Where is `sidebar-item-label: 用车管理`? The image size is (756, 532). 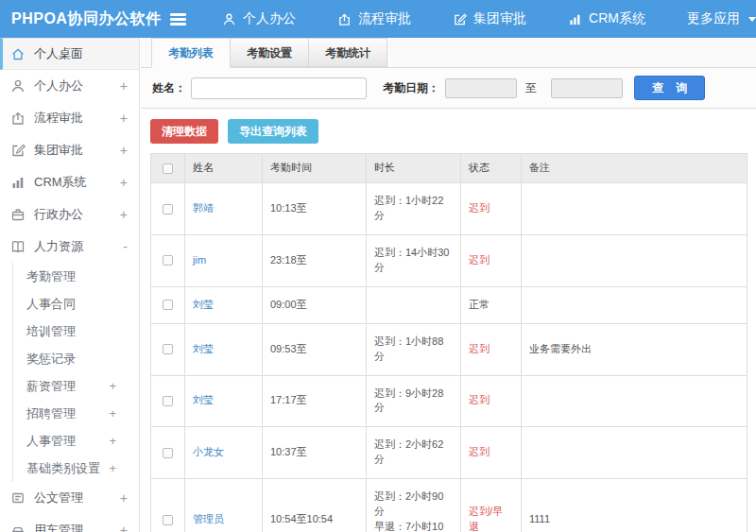
sidebar-item-label: 用车管理 is located at coordinates (59, 527).